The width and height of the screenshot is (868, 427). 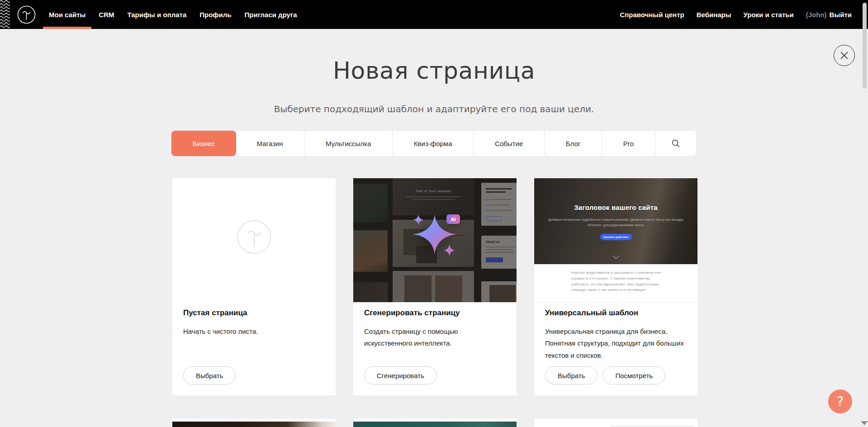 What do you see at coordinates (616, 240) in the screenshot?
I see `universal-card-media: Заголовок вашего сайта Добавьте интересн…` at bounding box center [616, 240].